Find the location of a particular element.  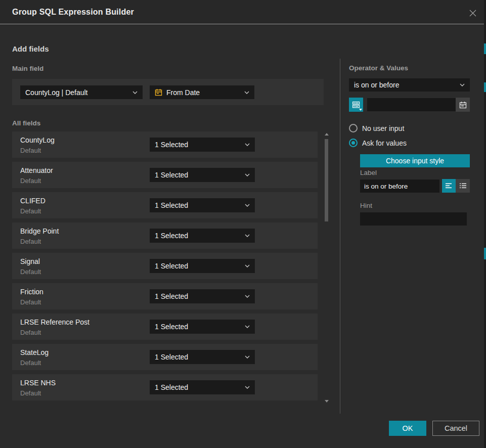

choose-input-style-button: Choose input style is located at coordinates (415, 161).